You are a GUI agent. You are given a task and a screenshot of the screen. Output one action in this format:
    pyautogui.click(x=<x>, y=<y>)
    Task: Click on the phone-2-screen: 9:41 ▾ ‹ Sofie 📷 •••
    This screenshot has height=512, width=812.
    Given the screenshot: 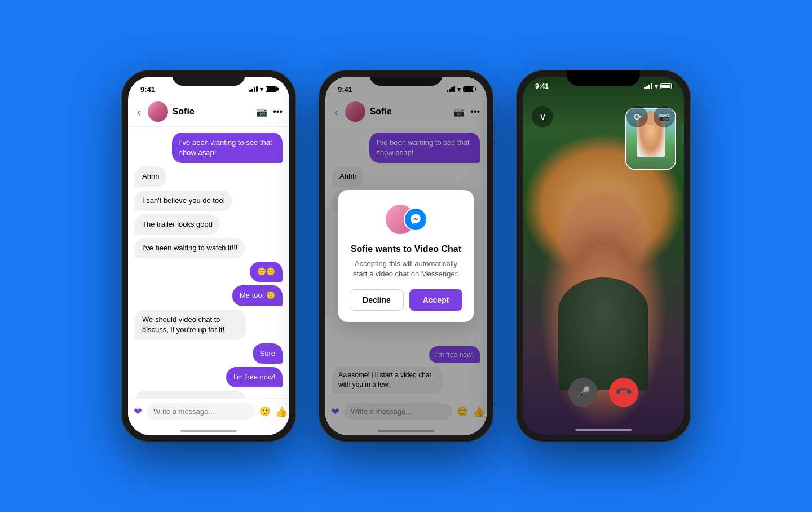 What is the action you would take?
    pyautogui.click(x=406, y=256)
    